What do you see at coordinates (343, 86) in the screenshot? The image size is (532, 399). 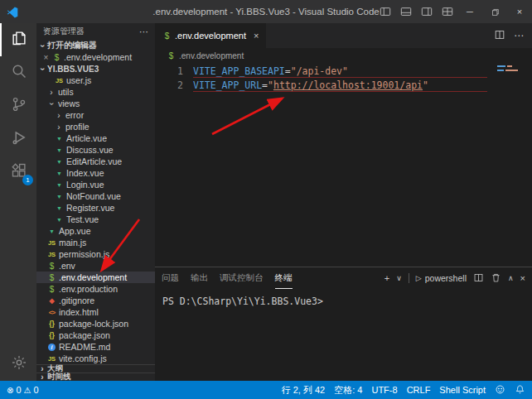 I see `code-line-2: 2VITE_APP_URL="http://localhost:19001/ap…` at bounding box center [343, 86].